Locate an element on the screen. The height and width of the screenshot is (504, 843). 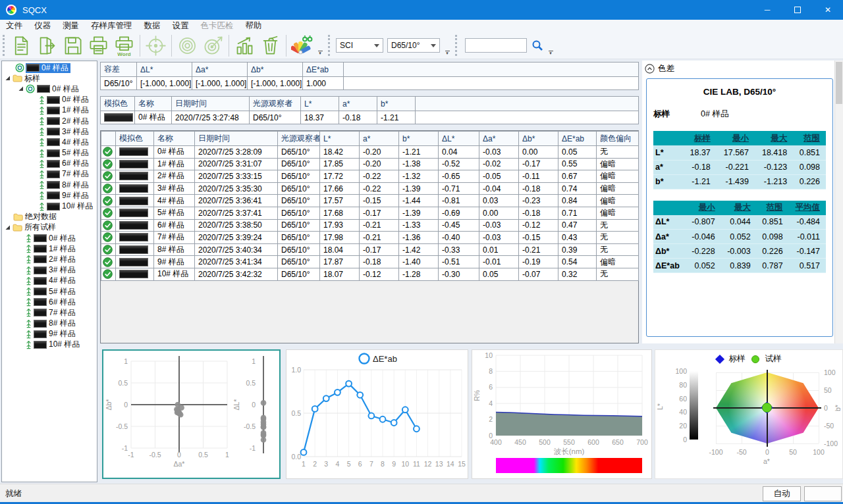
delta-e-line-chart: ΔE*ab1234567891011121314150.00.51.0 is located at coordinates (377, 415).